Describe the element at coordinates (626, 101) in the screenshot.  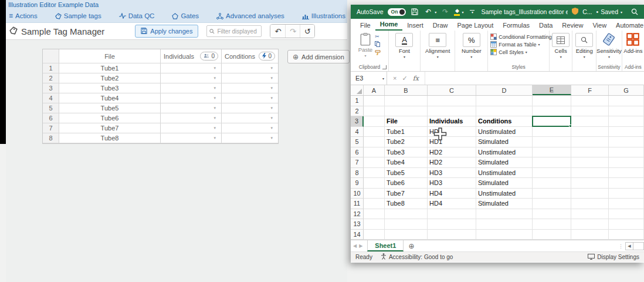
I see `cell-G1` at that location.